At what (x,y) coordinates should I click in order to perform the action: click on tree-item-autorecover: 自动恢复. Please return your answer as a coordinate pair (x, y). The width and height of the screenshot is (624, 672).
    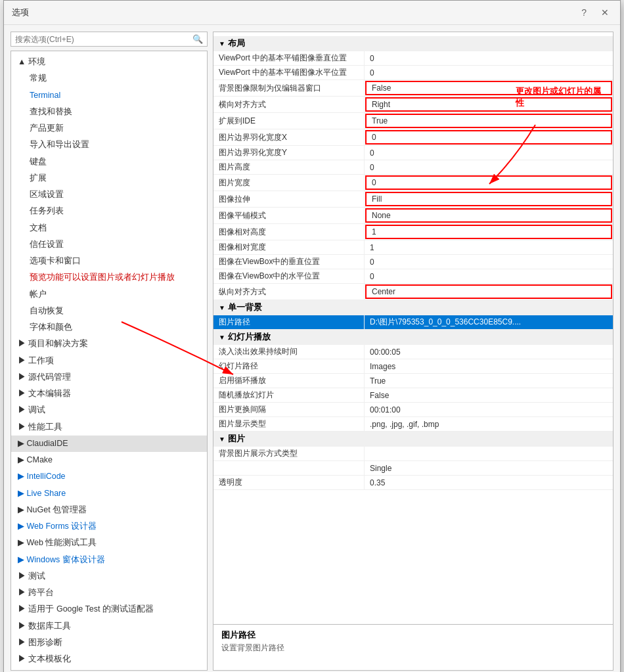
    Looking at the image, I should click on (109, 311).